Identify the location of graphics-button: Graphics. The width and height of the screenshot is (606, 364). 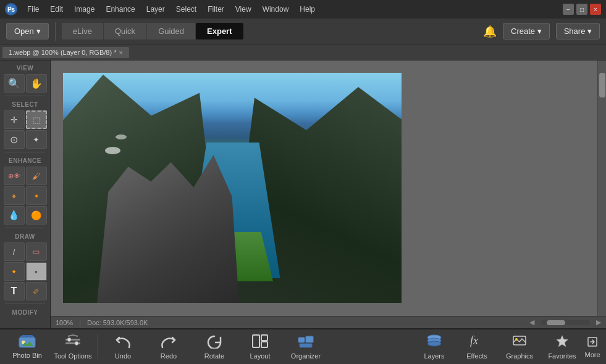
(520, 347).